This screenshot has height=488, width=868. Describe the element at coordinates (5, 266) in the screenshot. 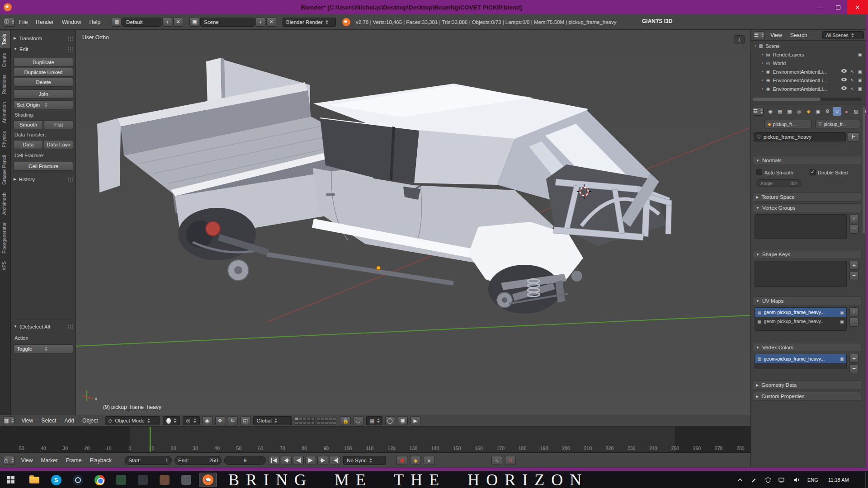

I see `tool-tab-xps: XPS` at that location.